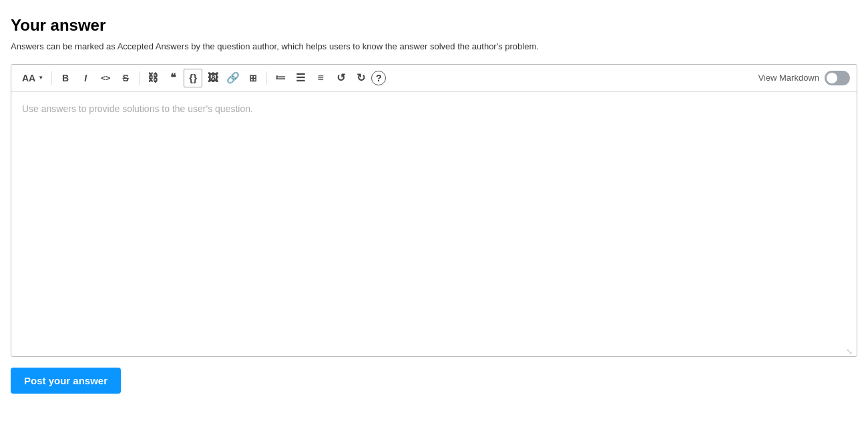 Image resolution: width=868 pixels, height=443 pixels. What do you see at coordinates (233, 78) in the screenshot?
I see `hyperlink-button: 🔗` at bounding box center [233, 78].